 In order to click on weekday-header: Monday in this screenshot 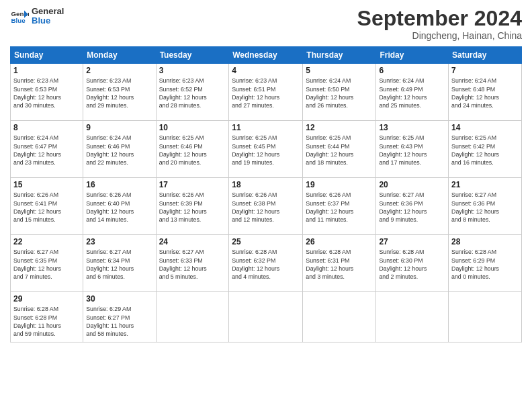, I will do `click(120, 55)`.